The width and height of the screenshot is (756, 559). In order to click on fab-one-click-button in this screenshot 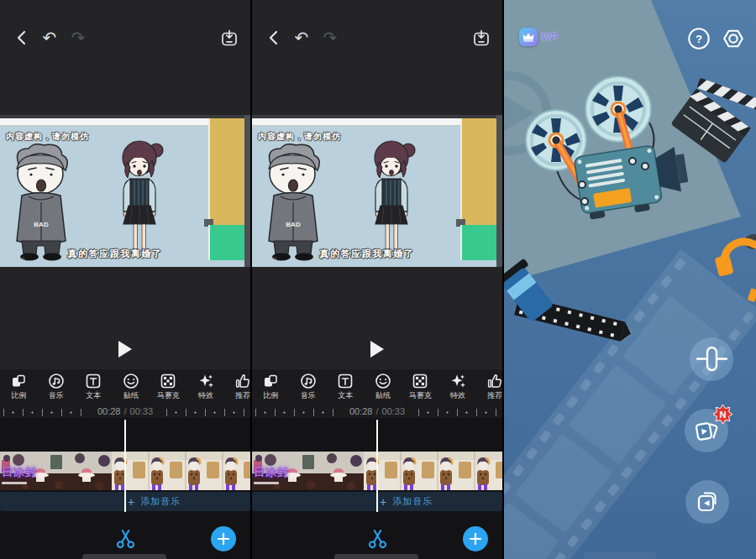, I will do `click(711, 359)`.